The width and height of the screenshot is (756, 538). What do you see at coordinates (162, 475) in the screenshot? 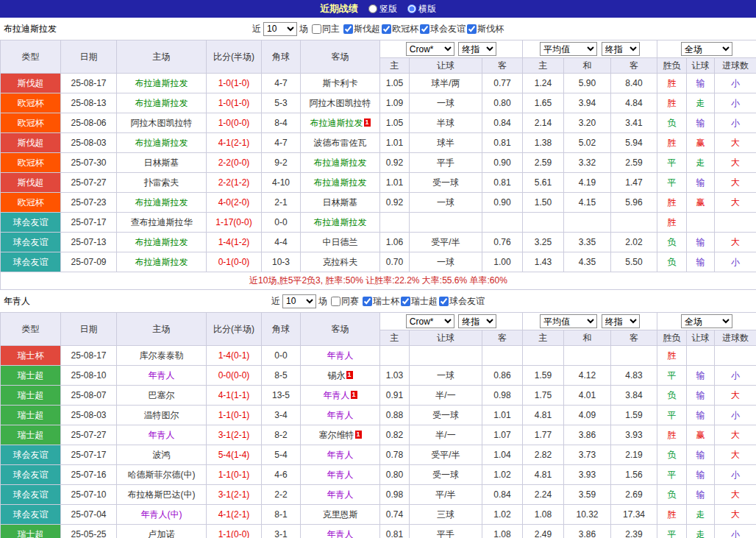
I see `team-link: 哈德斯菲尔德(中)` at bounding box center [162, 475].